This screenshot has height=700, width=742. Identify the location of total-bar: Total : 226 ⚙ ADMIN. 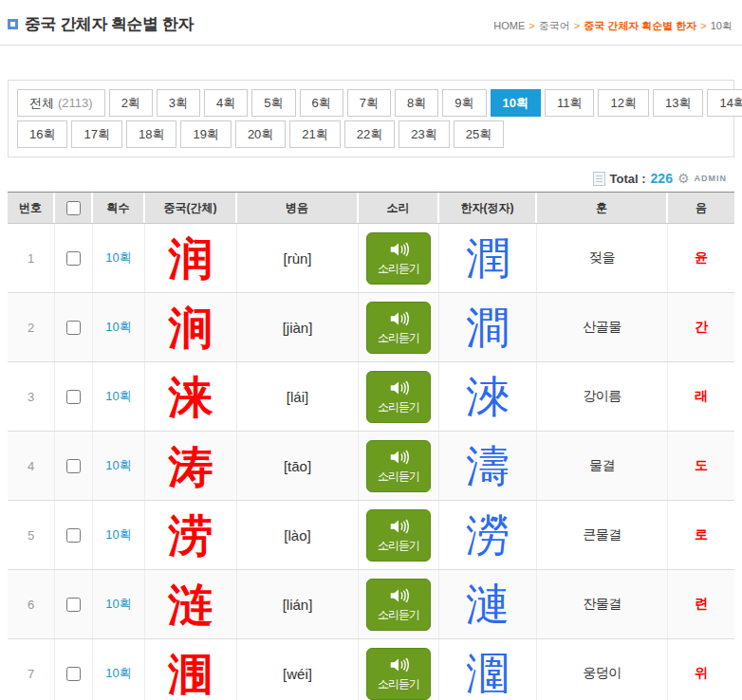
(367, 178).